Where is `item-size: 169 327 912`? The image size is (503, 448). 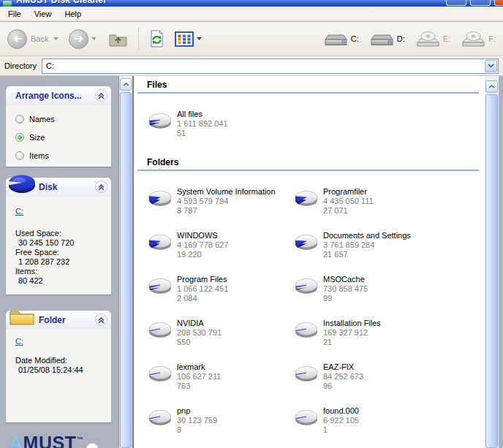
item-size: 169 327 912 is located at coordinates (352, 333).